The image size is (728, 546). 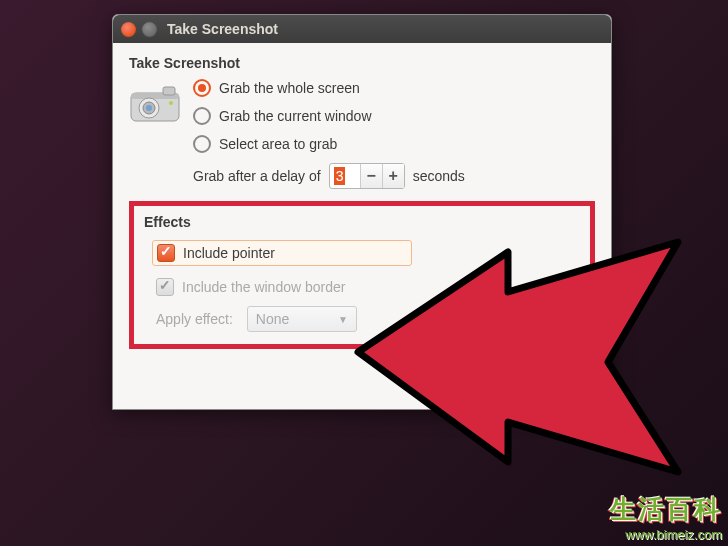 What do you see at coordinates (345, 176) in the screenshot?
I see `delay-value: 3` at bounding box center [345, 176].